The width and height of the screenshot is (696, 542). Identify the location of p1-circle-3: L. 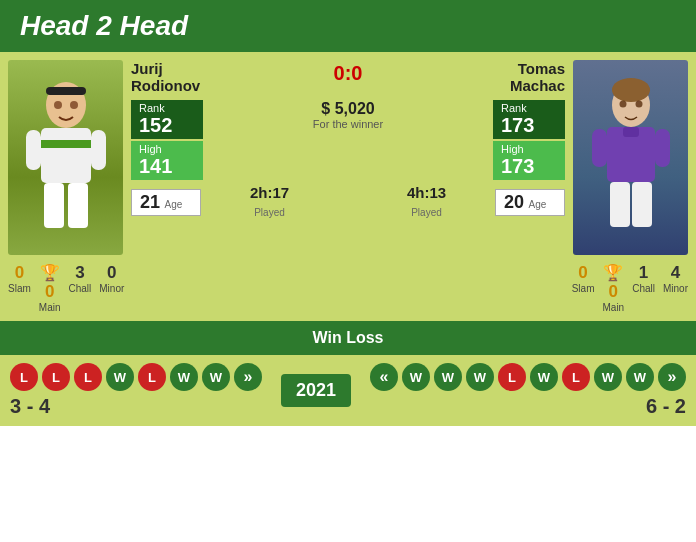
(88, 377).